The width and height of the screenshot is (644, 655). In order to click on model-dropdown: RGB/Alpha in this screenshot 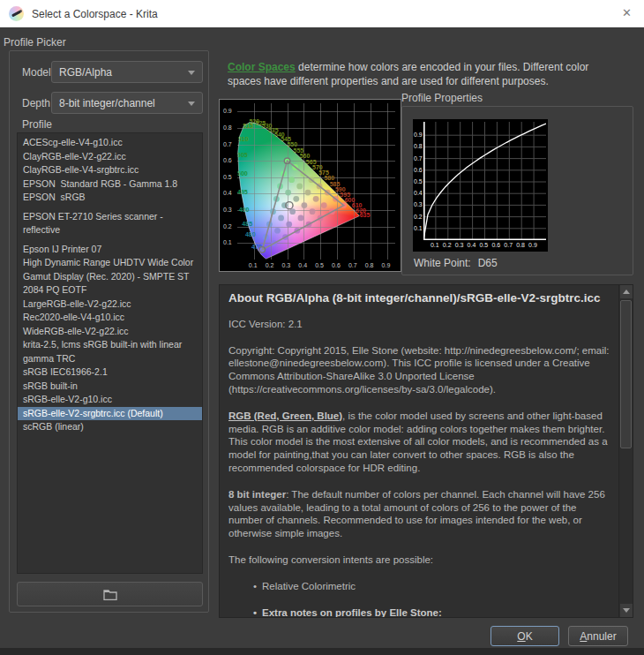, I will do `click(127, 72)`.